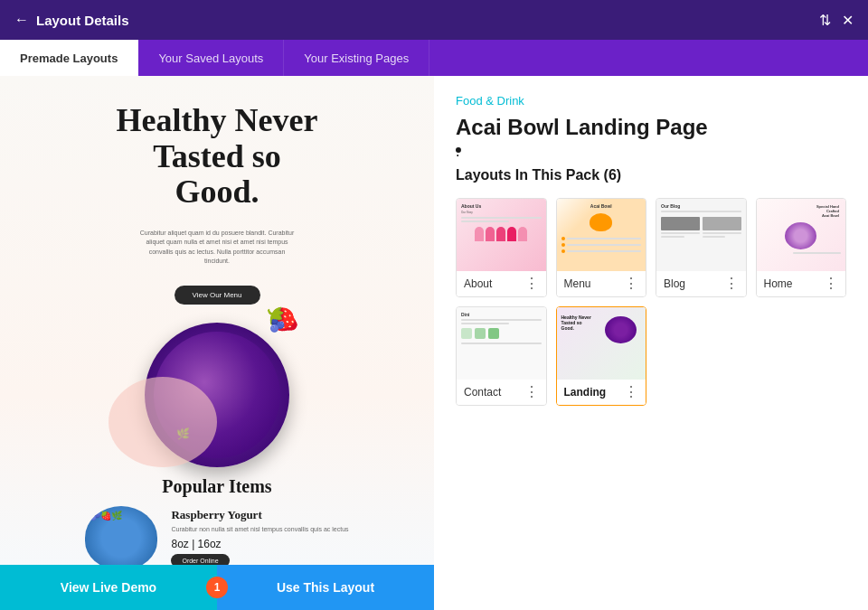 The image size is (868, 610). What do you see at coordinates (602, 356) in the screenshot?
I see `layout-card-landing: Healthy NeverTasted soGood. Landing ⋮` at bounding box center [602, 356].